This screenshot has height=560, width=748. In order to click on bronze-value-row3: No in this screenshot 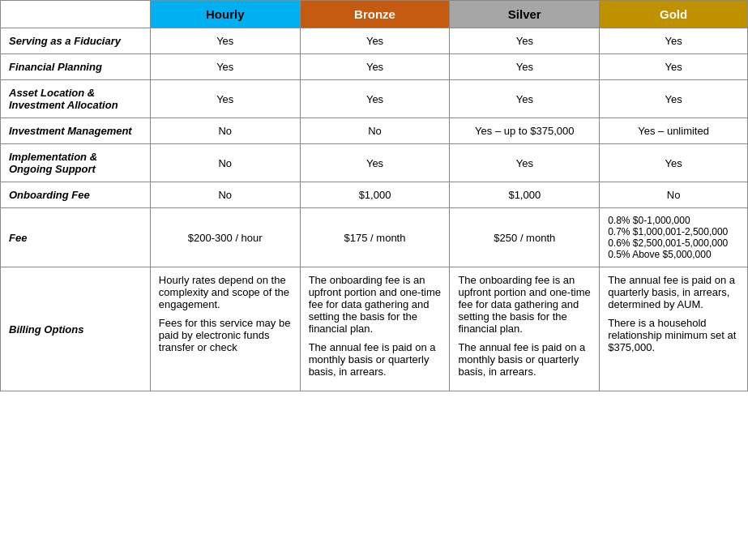, I will do `click(374, 131)`.